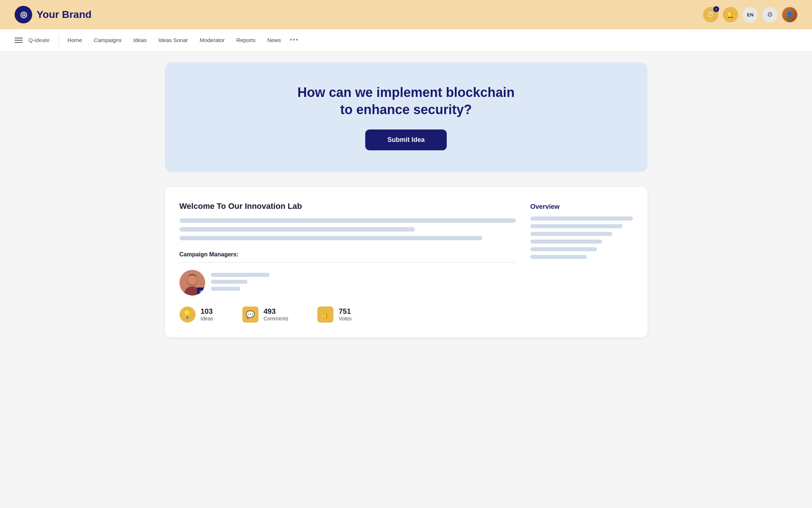  What do you see at coordinates (276, 312) in the screenshot?
I see `comments-count: 493` at bounding box center [276, 312].